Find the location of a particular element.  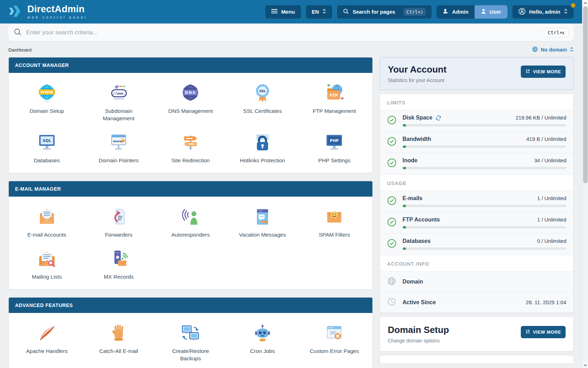

clock-icon is located at coordinates (395, 302).